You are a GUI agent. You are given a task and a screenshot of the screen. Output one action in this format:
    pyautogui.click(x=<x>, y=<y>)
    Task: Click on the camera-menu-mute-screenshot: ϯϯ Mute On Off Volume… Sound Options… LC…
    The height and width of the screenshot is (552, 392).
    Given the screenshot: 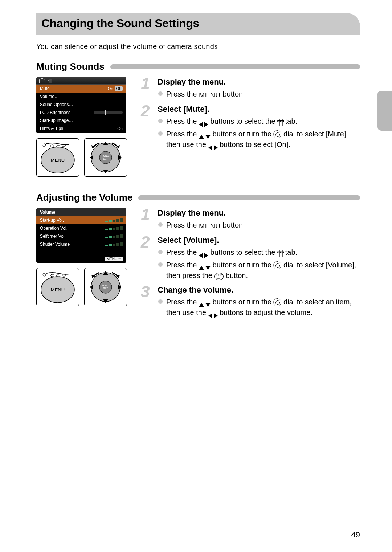 What is the action you would take?
    pyautogui.click(x=81, y=105)
    